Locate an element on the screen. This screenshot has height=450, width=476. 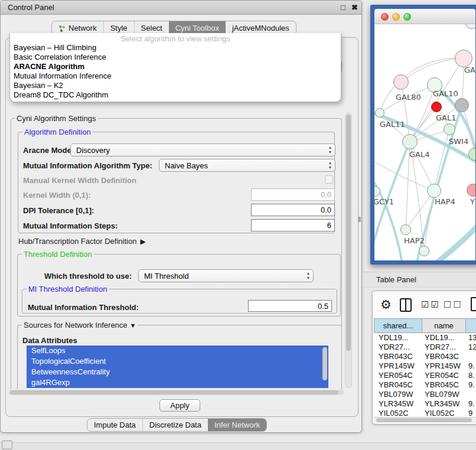
network-node-gal4 is located at coordinates (410, 142).